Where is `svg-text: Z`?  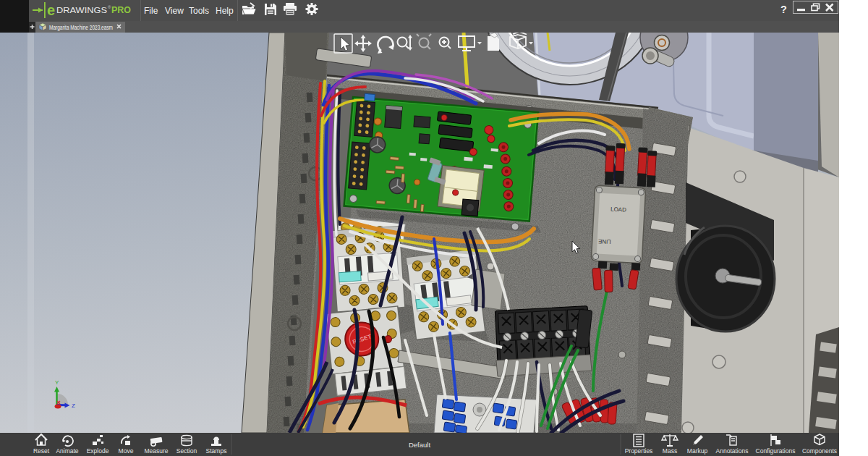
svg-text: Z is located at coordinates (74, 405).